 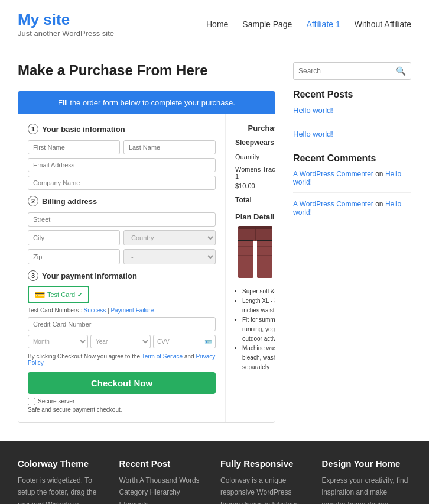 I want to click on feature-1: Super soft & comfortable, so click(x=259, y=292).